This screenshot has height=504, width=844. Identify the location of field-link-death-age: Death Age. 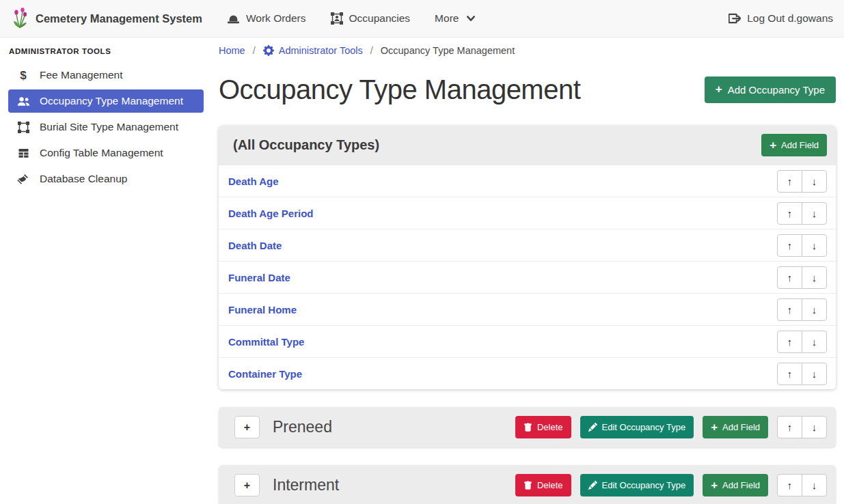
(254, 182).